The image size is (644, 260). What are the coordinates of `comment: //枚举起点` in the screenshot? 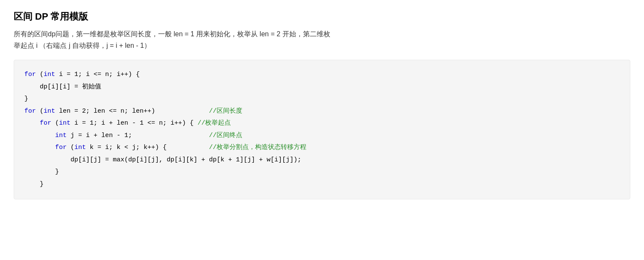 It's located at (214, 123).